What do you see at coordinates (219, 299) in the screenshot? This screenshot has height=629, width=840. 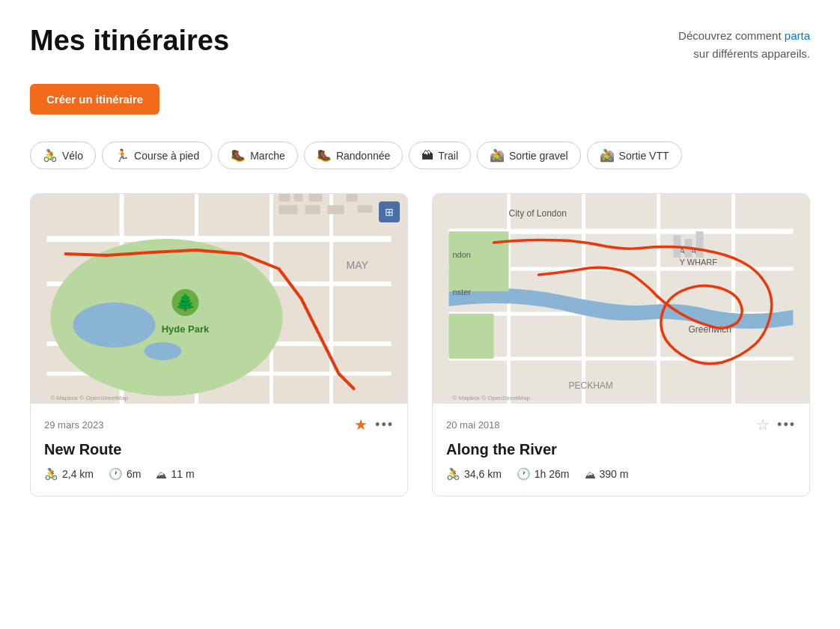 I see `map-svg-1: 🌲 Hyde Park MAY © Mapbox © OpenStreetMap` at bounding box center [219, 299].